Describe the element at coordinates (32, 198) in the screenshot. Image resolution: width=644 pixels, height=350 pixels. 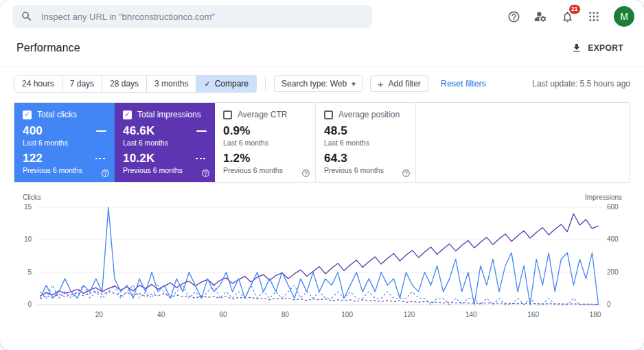
I see `left-axis-title: Clicks` at that location.